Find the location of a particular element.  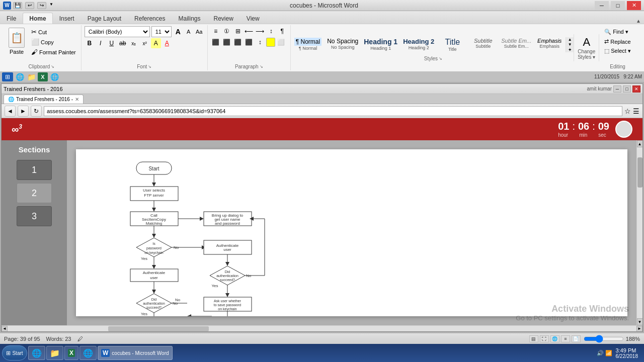

show-formatting-button: ¶ is located at coordinates (282, 31).